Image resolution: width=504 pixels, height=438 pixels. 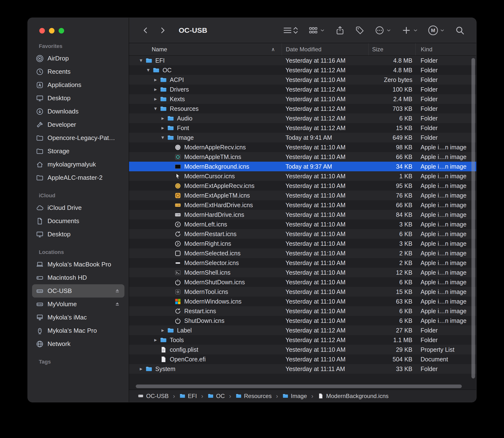 I want to click on sidebar-item-downloads: Downloads, so click(x=78, y=111).